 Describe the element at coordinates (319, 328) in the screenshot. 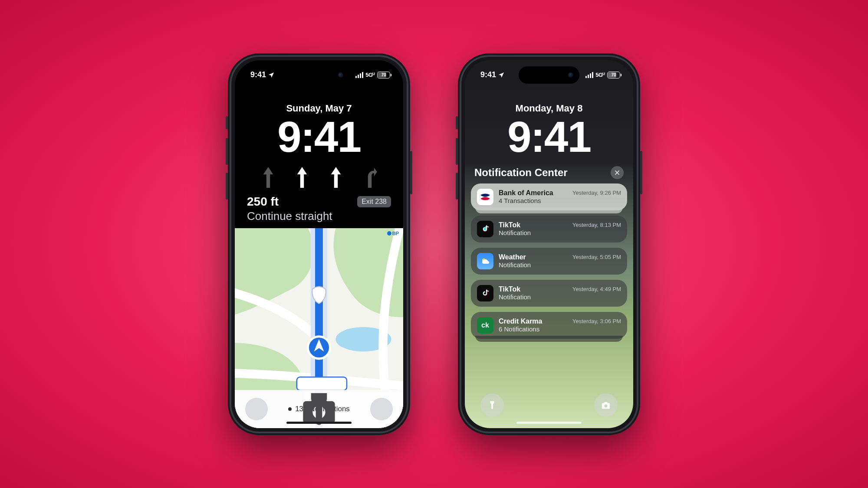

I see `map-view: BP 134 Notifications` at that location.